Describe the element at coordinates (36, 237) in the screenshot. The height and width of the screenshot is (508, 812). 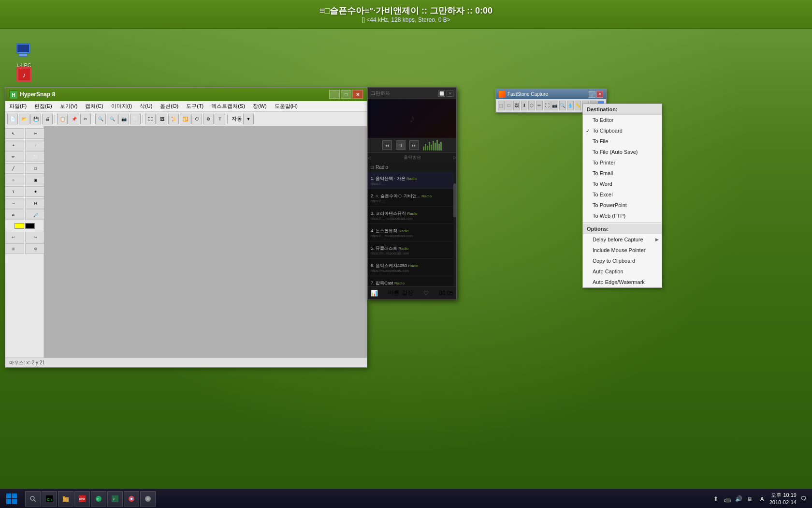
I see `tool-redo: ↪` at that location.